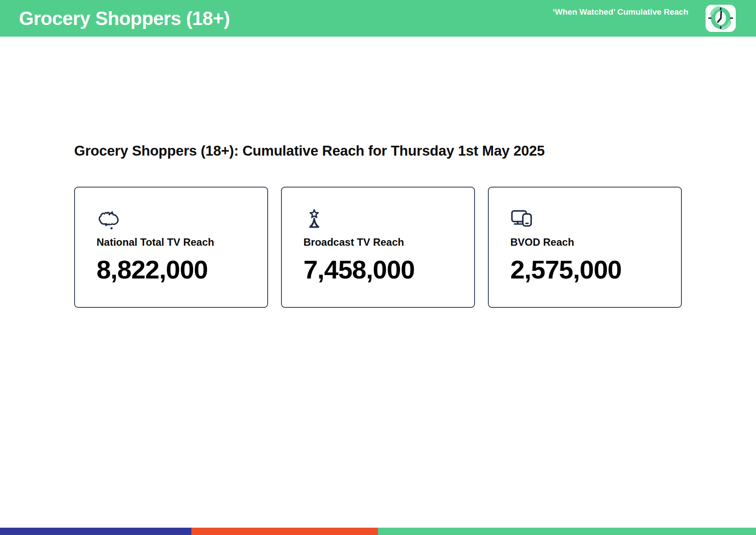 The height and width of the screenshot is (535, 756). I want to click on kpi-value: 7,458,000, so click(382, 270).